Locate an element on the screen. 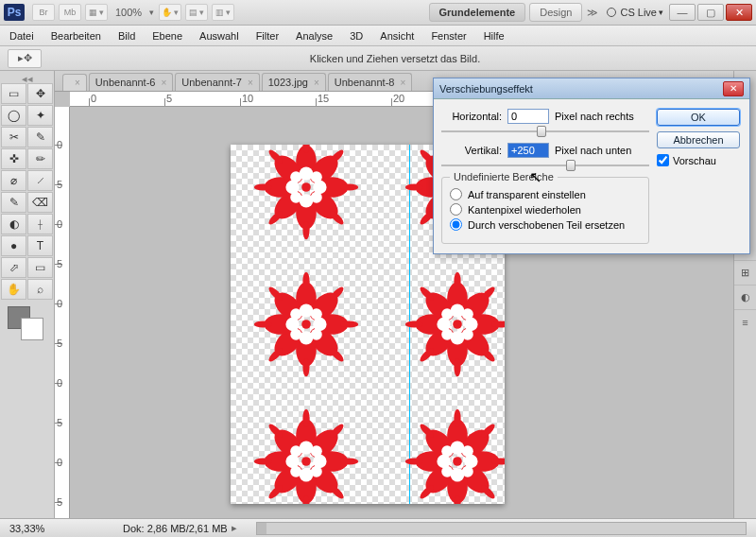 This screenshot has height=537, width=756. horizontal-slider is located at coordinates (545, 131).